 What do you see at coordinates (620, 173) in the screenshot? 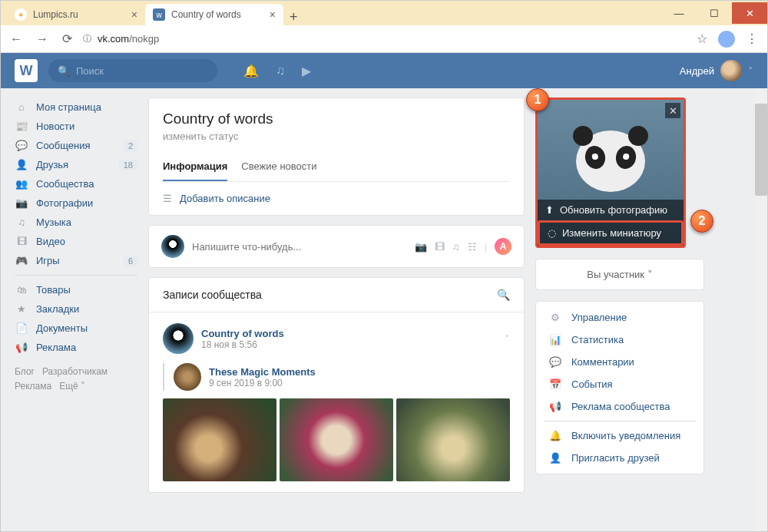
I see `avatar-wrapper: 1 ✕` at bounding box center [620, 173].